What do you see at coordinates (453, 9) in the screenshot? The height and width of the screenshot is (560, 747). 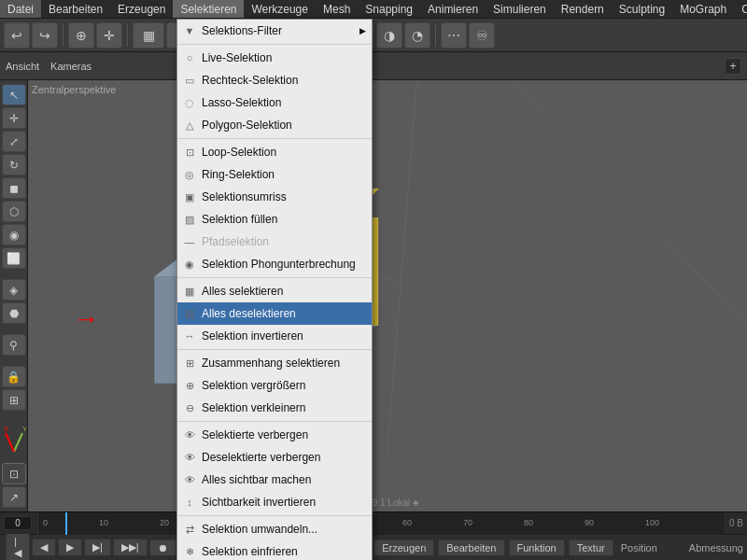 I see `menu-animieren: Animieren` at bounding box center [453, 9].